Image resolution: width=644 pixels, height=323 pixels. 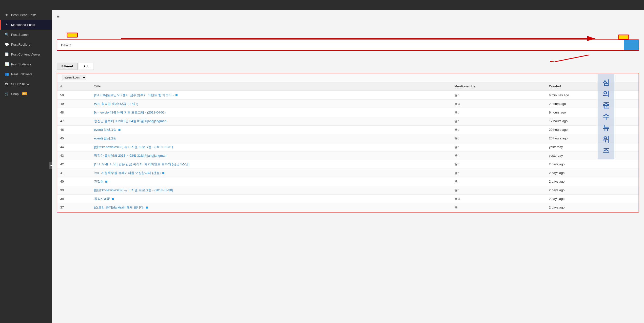 I want to click on cell-num: 48, so click(x=74, y=112).